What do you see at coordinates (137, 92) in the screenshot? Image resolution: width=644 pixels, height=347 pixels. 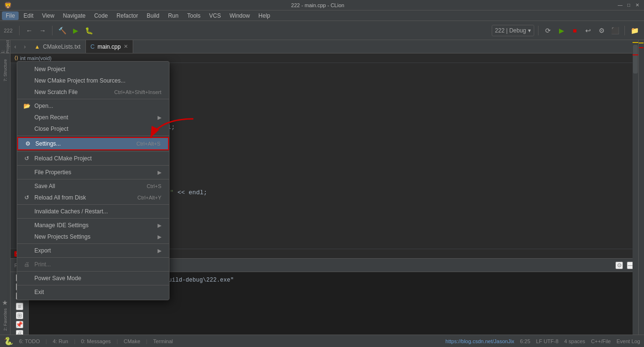 I see `menu-scratch-shortcut: Ctrl+Alt+Shift+Insert` at bounding box center [137, 92].